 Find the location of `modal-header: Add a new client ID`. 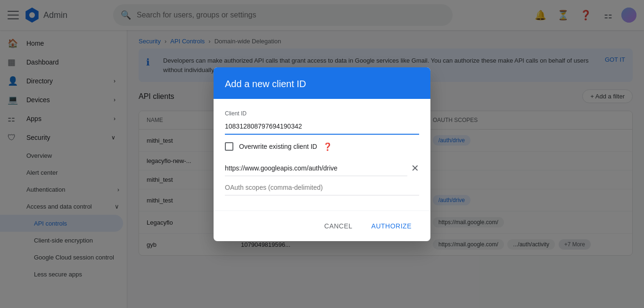

modal-header: Add a new client ID is located at coordinates (322, 83).